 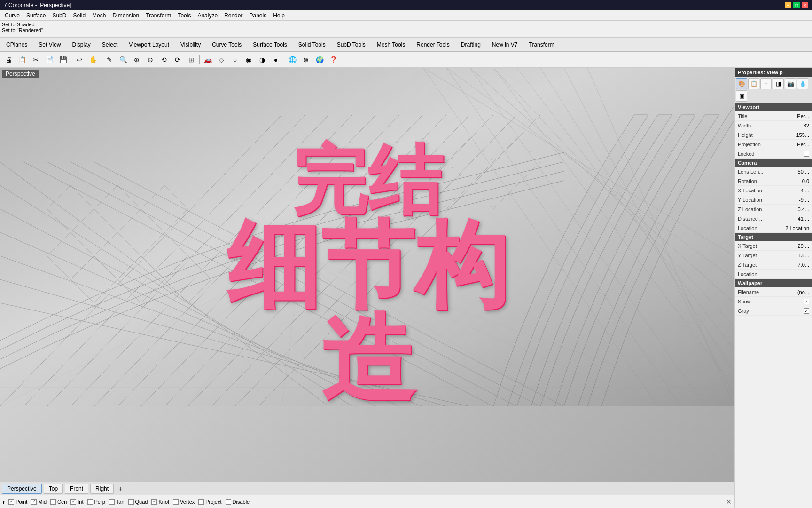 What do you see at coordinates (805, 5) in the screenshot?
I see `close-button: ✕` at bounding box center [805, 5].